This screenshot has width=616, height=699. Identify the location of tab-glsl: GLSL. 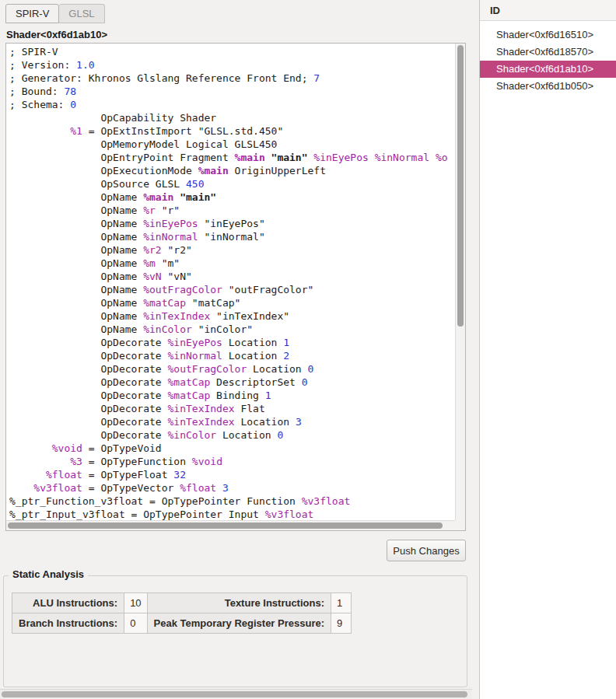
(82, 14).